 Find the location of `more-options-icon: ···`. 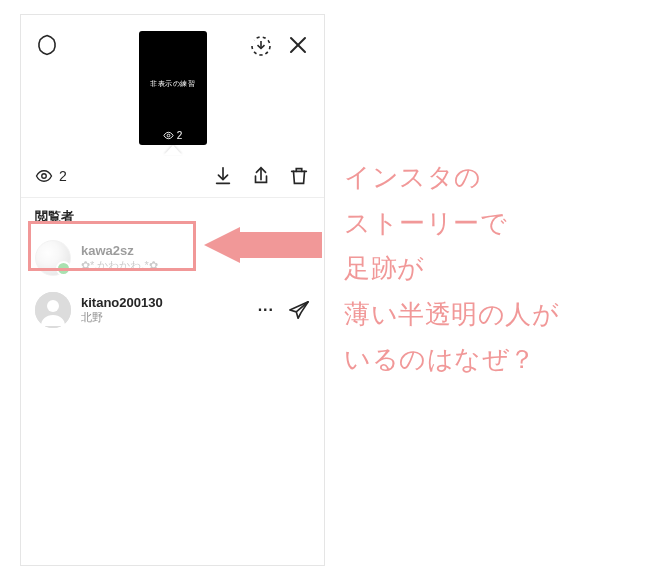

more-options-icon: ··· is located at coordinates (266, 310).